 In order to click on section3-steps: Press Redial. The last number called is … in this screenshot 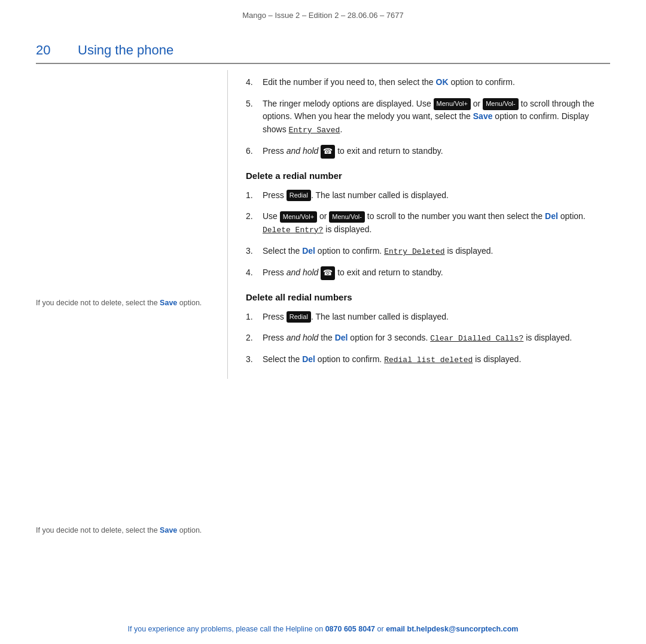, I will do `click(428, 339)`.